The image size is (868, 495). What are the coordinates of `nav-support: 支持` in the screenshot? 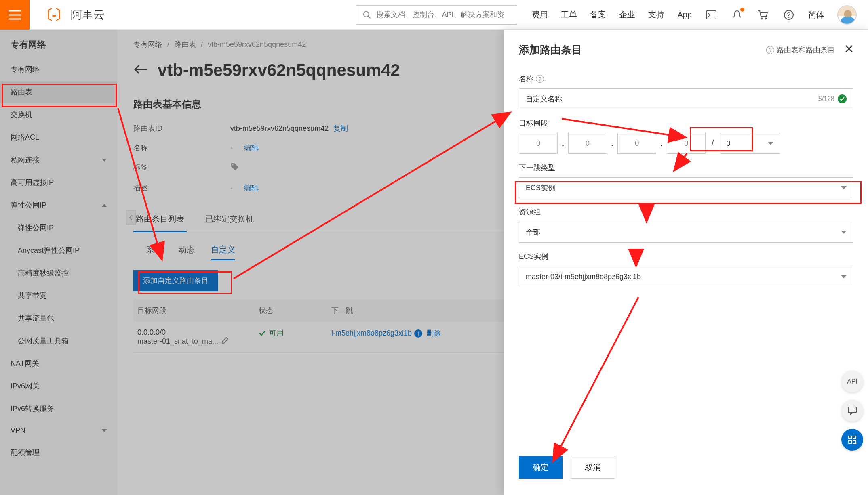 It's located at (656, 15).